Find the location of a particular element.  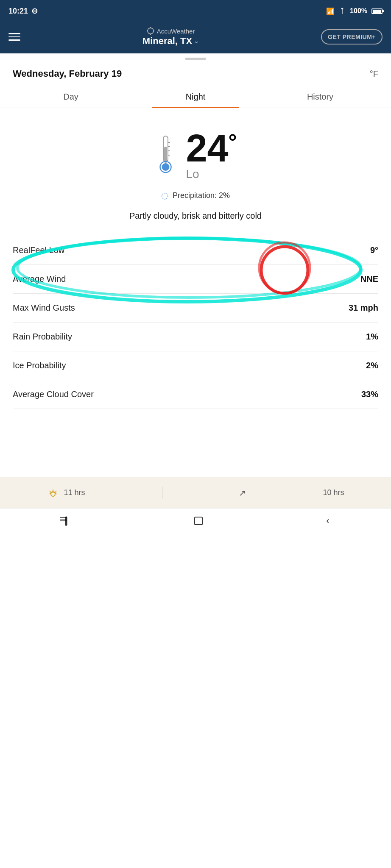

average-wind-label: Average Wind is located at coordinates (39, 279).